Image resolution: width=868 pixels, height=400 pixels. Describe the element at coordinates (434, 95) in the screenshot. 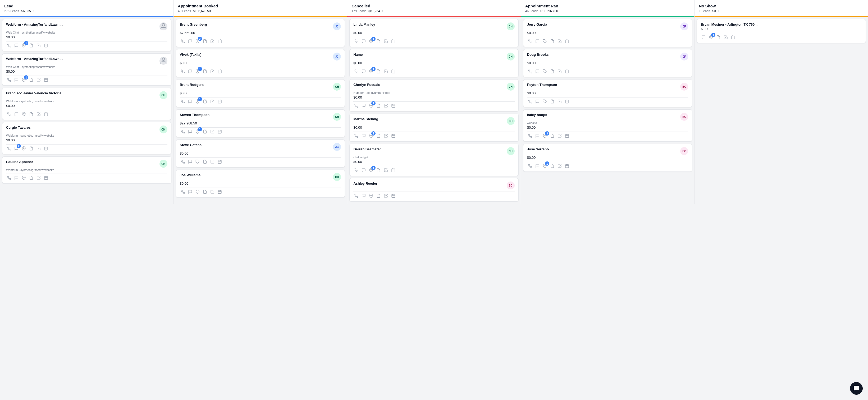

I see `card: Cherlyn FucualsCHNumber Pool (Number Poo…` at that location.